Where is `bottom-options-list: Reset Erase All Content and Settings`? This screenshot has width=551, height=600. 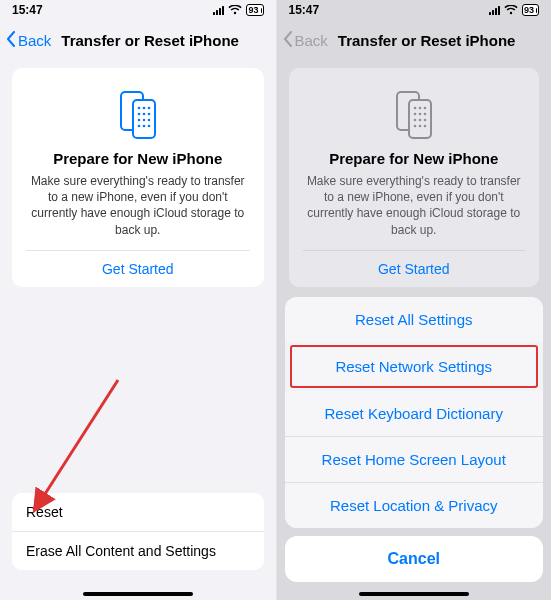 bottom-options-list: Reset Erase All Content and Settings is located at coordinates (138, 532).